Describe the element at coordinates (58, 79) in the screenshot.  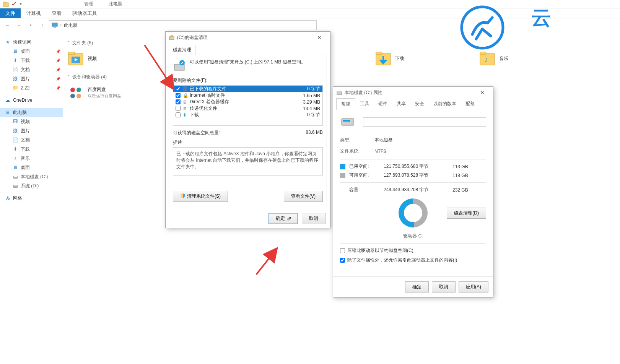
I see `pin-icon: 📌` at that location.